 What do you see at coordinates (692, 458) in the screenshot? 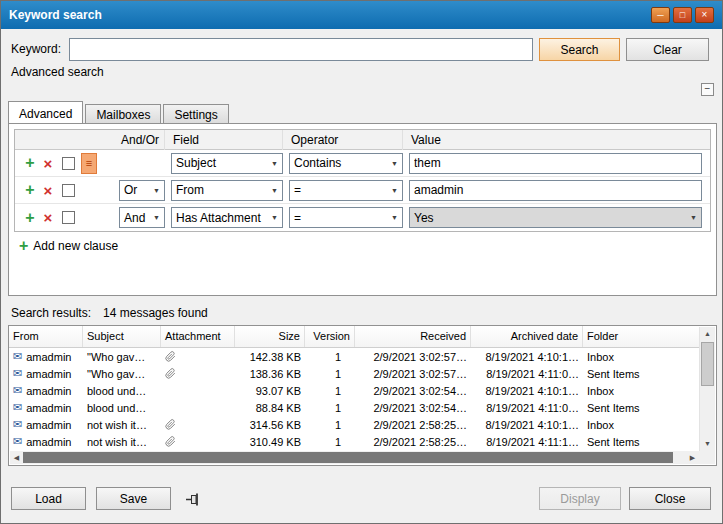
I see `scroll-right-icon: ▶` at bounding box center [692, 458].